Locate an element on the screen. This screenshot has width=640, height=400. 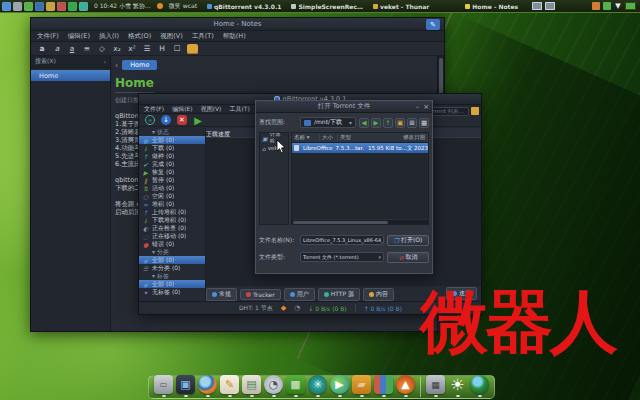
chat-icon is located at coordinates (72, 6).